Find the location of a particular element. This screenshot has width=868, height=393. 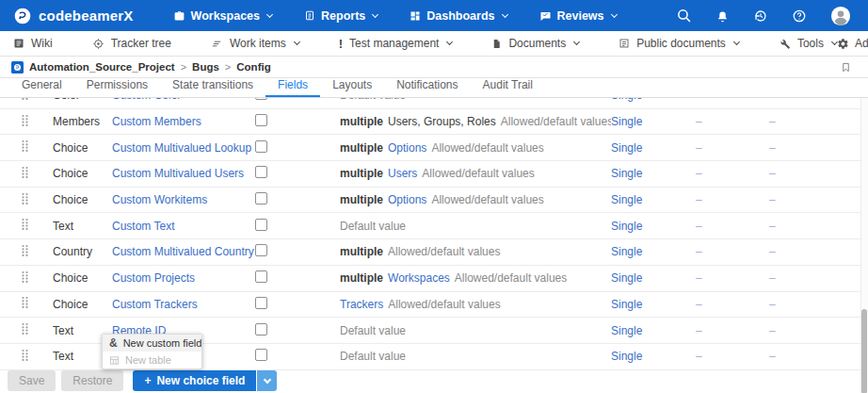

entity-link: Workspaces is located at coordinates (419, 278).